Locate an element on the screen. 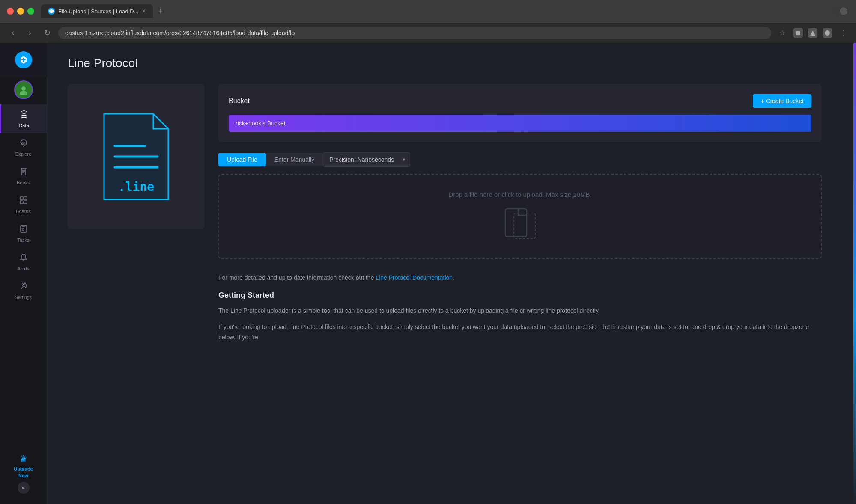 The height and width of the screenshot is (504, 856). info-section: For more detailed and up to date informa… is located at coordinates (520, 311).